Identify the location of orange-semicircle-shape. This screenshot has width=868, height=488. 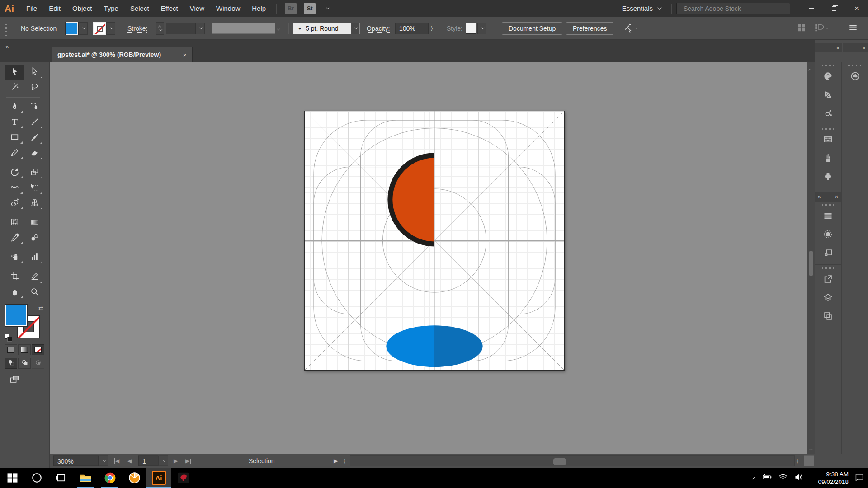
(412, 200).